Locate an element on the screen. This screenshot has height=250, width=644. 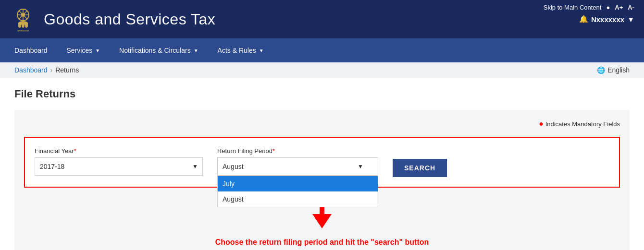
header-left: सत्यमेव जयते Goods and Services Tax is located at coordinates (112, 19).